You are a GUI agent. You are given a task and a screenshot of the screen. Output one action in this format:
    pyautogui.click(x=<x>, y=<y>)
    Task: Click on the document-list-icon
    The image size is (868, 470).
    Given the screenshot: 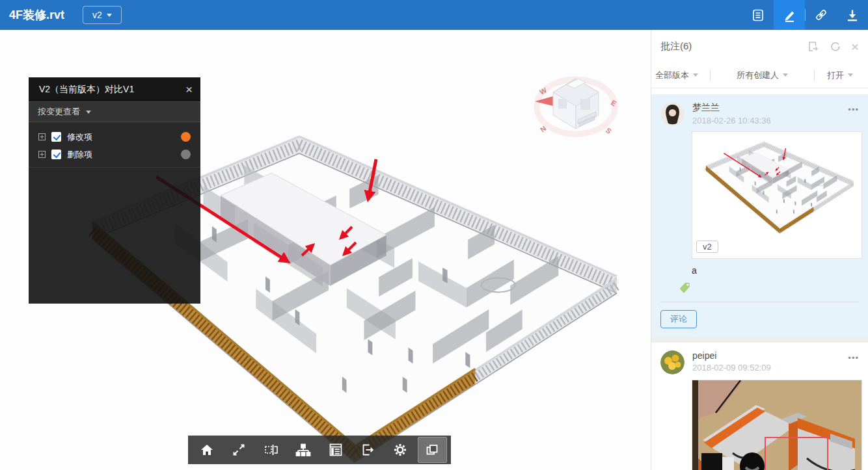 What is the action you would take?
    pyautogui.click(x=758, y=15)
    